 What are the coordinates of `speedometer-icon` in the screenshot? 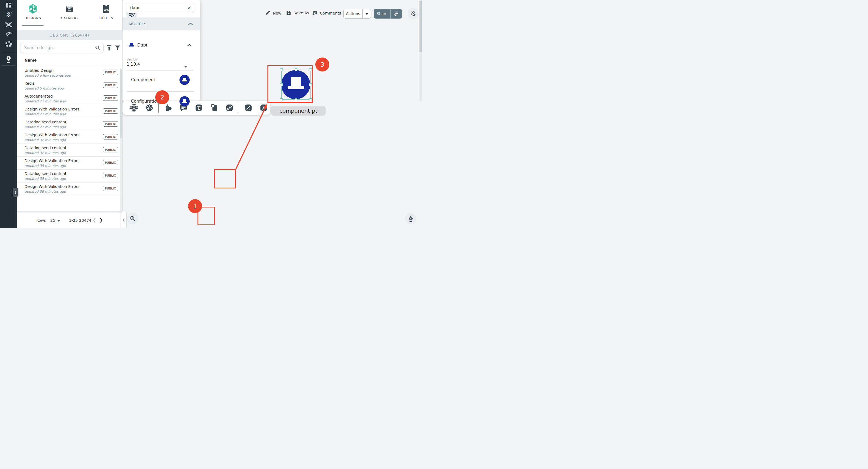 It's located at (9, 34).